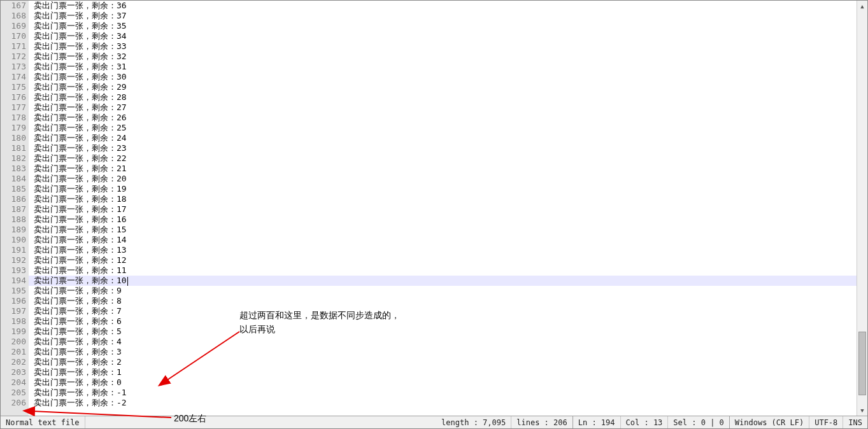 The image size is (868, 429). What do you see at coordinates (13, 250) in the screenshot?
I see `line-number: 191` at bounding box center [13, 250].